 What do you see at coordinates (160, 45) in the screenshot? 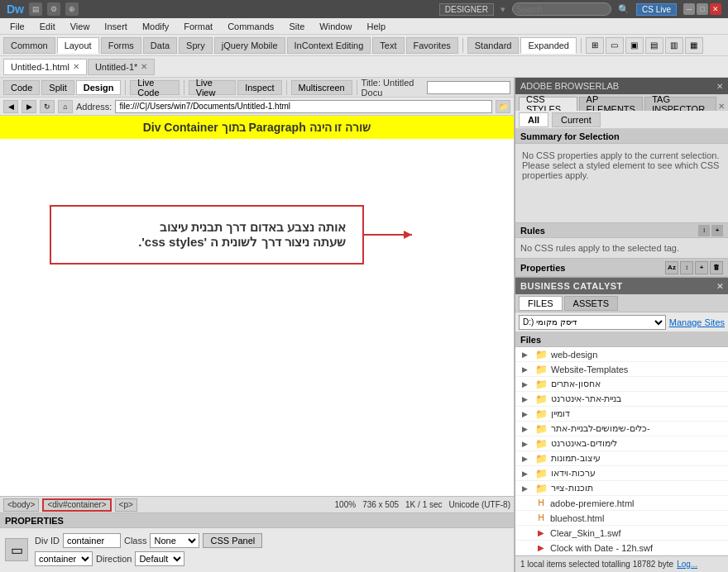
I see `tab-data: Data` at bounding box center [160, 45].